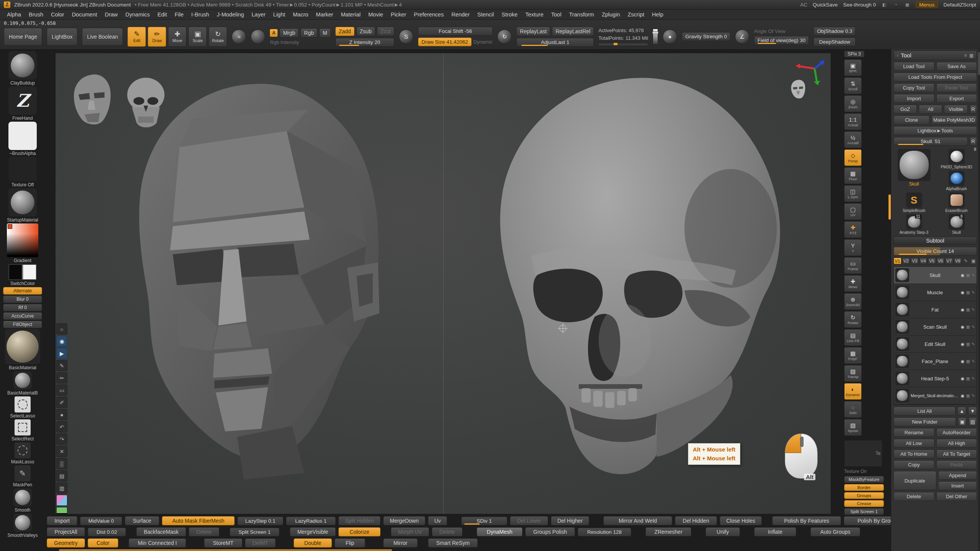 The width and height of the screenshot is (980, 551). What do you see at coordinates (85, 15) in the screenshot?
I see `menu-item: Document` at bounding box center [85, 15].